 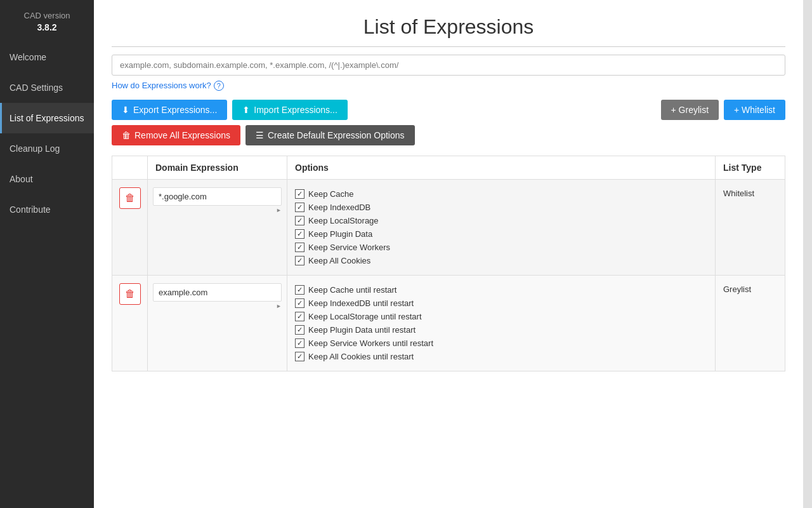 I want to click on option-row: Keep Cache until restart, so click(x=501, y=290).